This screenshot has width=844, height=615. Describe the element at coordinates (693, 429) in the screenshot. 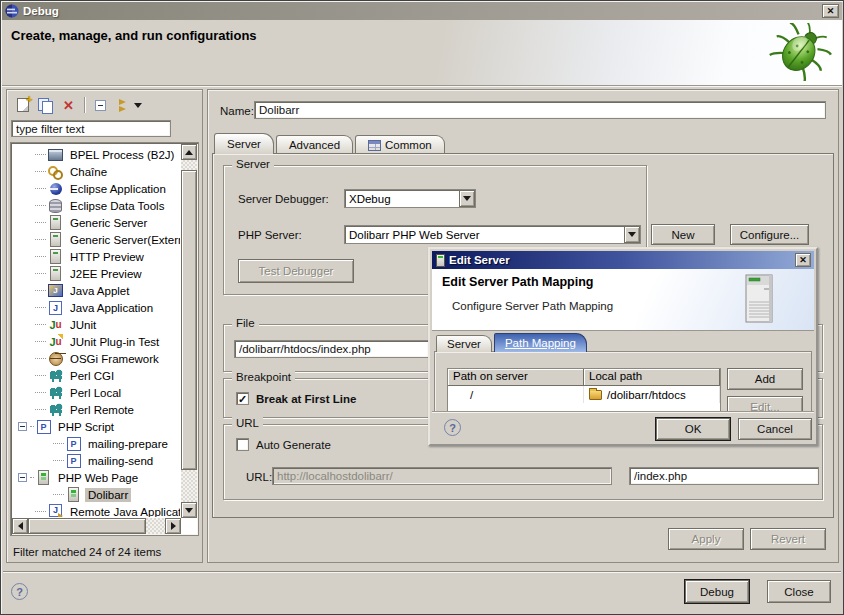

I see `ok-button: OK` at that location.